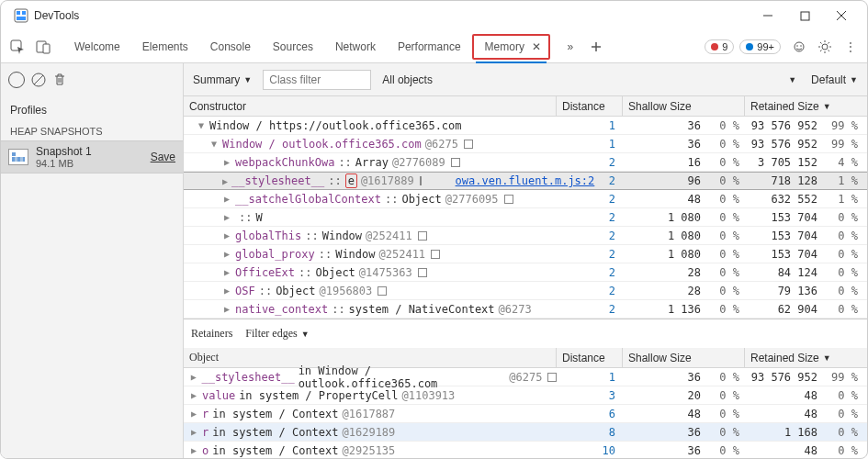 The height and width of the screenshot is (459, 868). Describe the element at coordinates (17, 47) in the screenshot. I see `inspect-icon` at that location.